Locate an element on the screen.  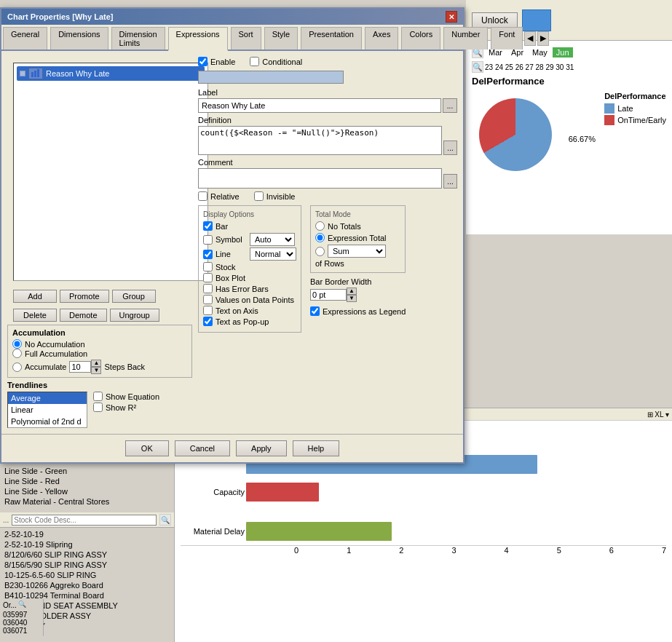
expressions-as-legend-checkbox is located at coordinates (315, 312).